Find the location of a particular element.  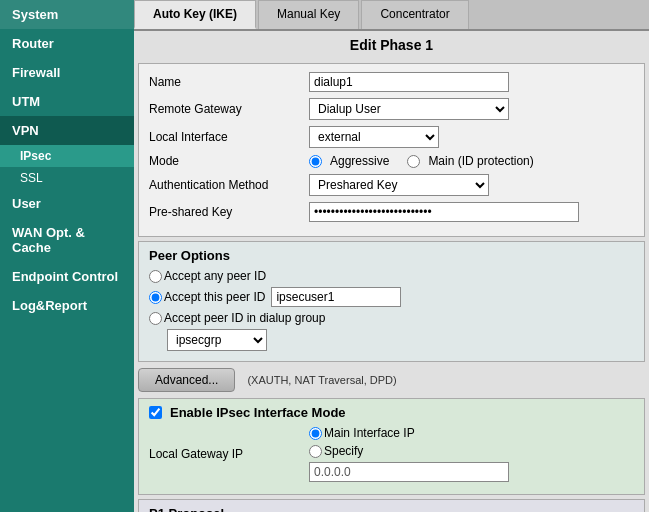

local-gateway-ip-options: Main Interface IP Specify is located at coordinates (472, 454).